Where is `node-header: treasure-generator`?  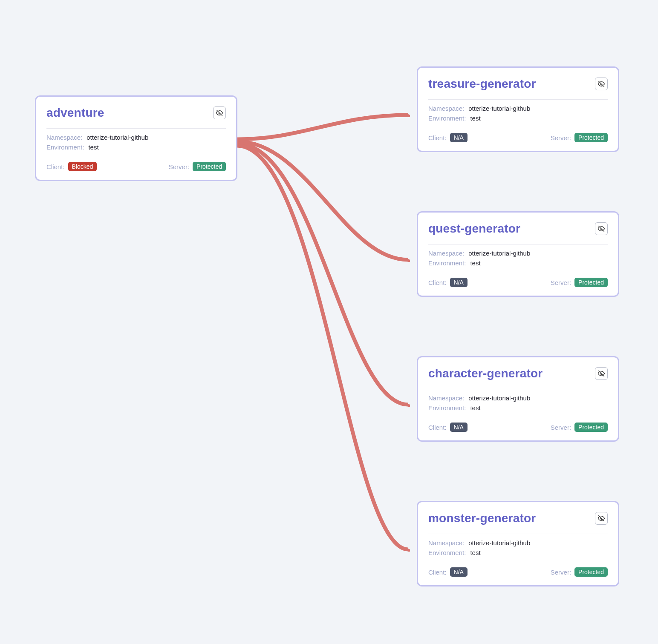 node-header: treasure-generator is located at coordinates (518, 84).